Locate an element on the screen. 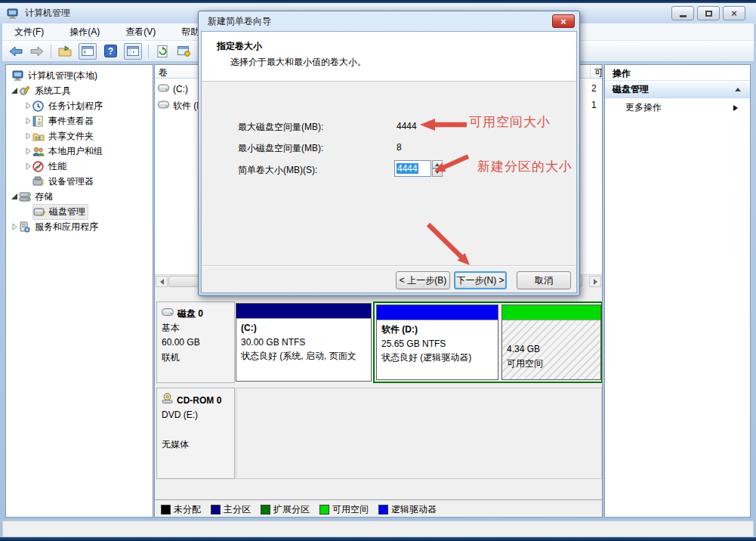  collapse-up-icon is located at coordinates (738, 88).